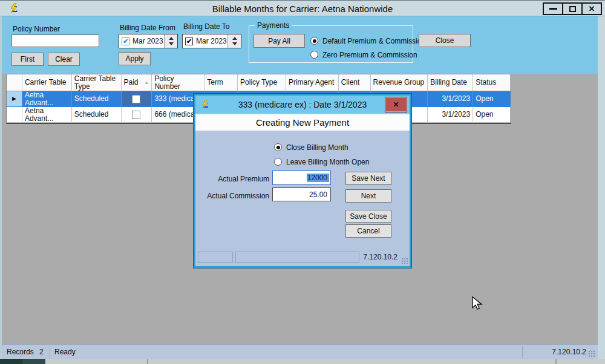 This screenshot has height=364, width=605. What do you see at coordinates (235, 39) in the screenshot?
I see `spinner-up-icon` at bounding box center [235, 39].